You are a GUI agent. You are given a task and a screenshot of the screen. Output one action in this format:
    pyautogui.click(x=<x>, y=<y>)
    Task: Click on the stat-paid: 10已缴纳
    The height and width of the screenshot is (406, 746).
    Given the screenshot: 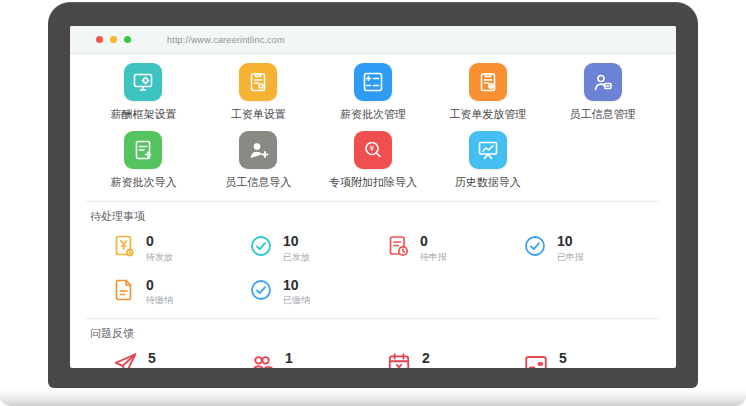 What is the action you would take?
    pyautogui.click(x=318, y=293)
    